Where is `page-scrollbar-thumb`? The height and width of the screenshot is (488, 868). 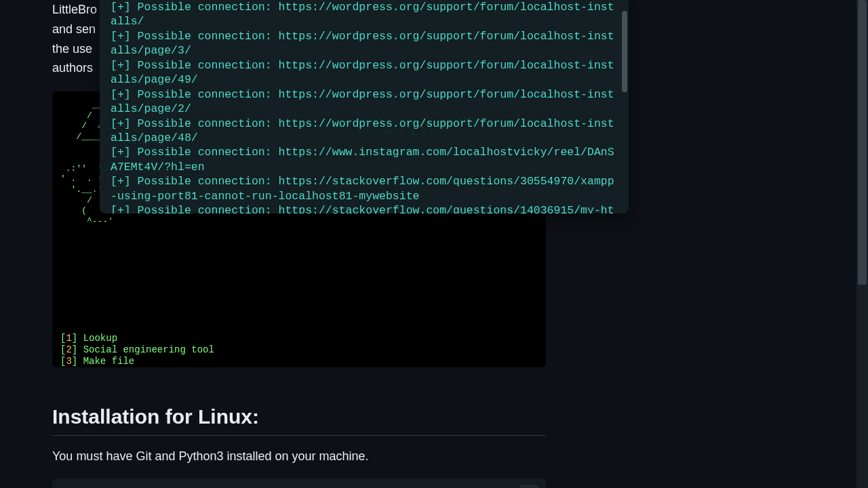 page-scrollbar-thumb is located at coordinates (863, 142).